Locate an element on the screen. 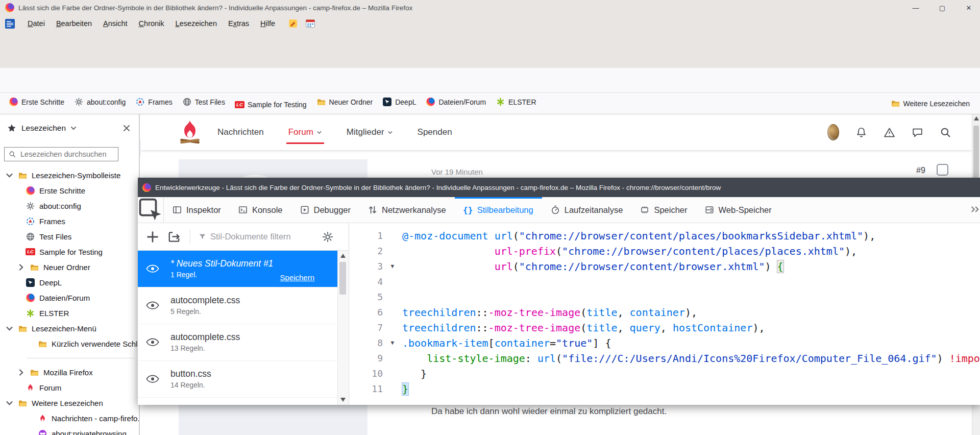  menu-ansicht: Ansicht is located at coordinates (115, 23).